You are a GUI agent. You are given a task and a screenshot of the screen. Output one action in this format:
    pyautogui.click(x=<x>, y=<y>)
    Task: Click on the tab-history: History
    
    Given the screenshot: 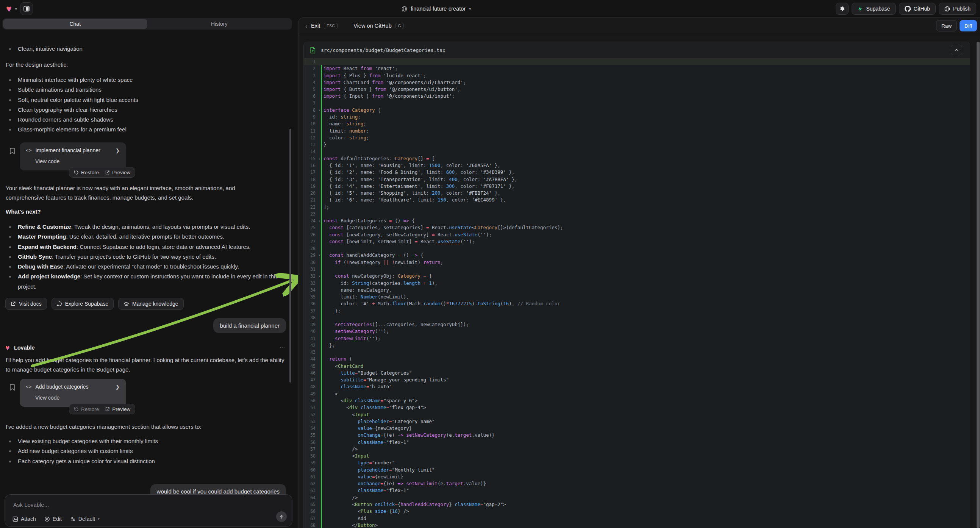 What is the action you would take?
    pyautogui.click(x=220, y=24)
    